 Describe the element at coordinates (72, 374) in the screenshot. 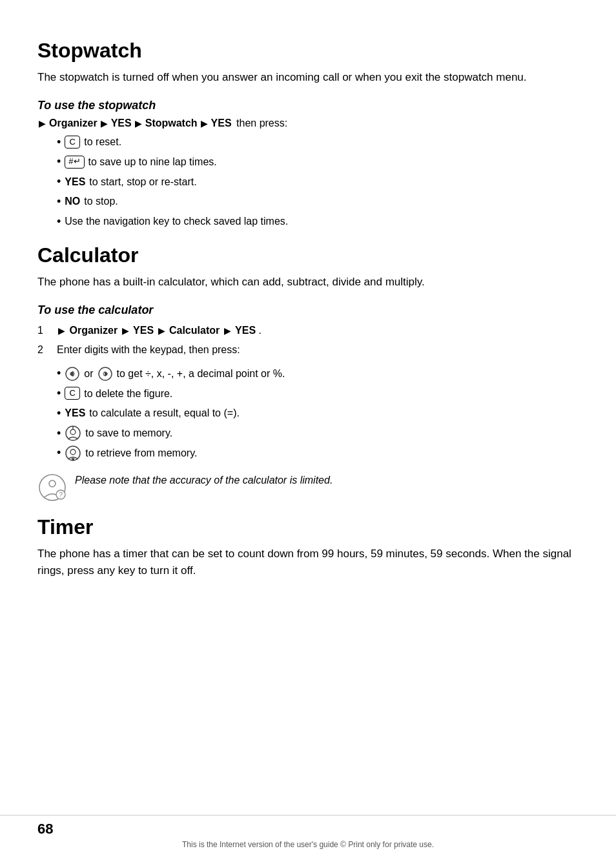

I see `joystick-icons` at that location.